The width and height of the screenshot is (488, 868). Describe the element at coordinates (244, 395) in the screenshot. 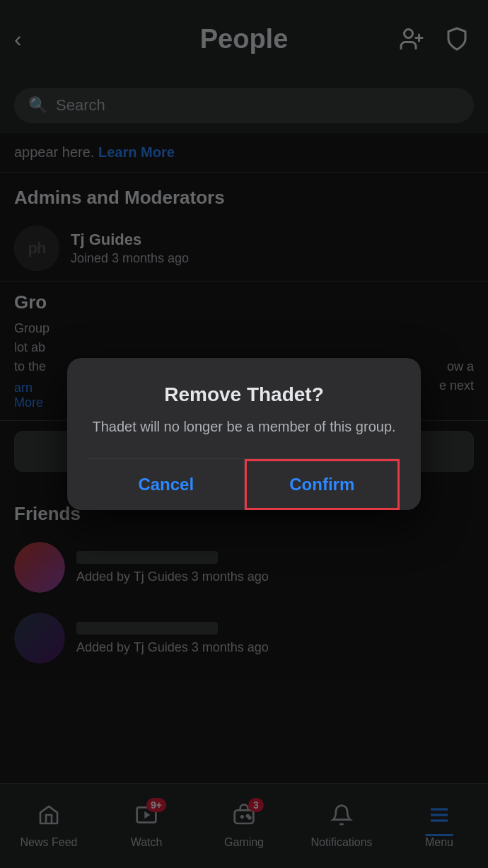

I see `dialog-title: Remove Thadet?` at that location.